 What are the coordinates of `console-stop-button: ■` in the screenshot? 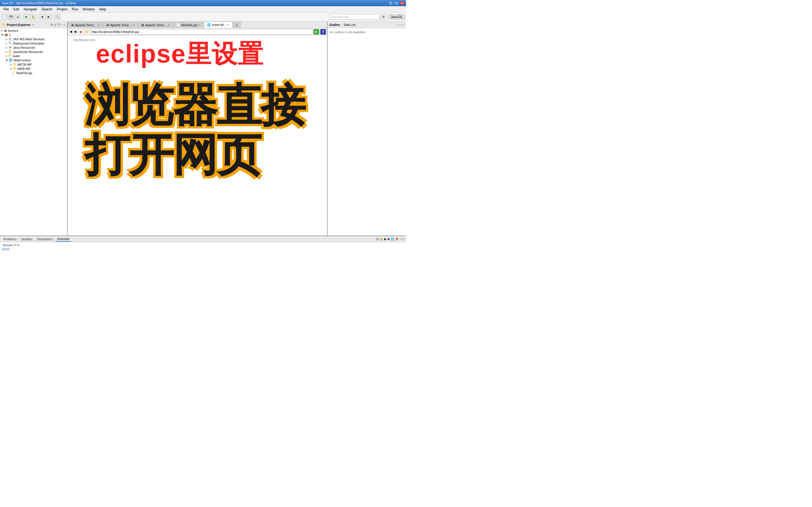 It's located at (389, 239).